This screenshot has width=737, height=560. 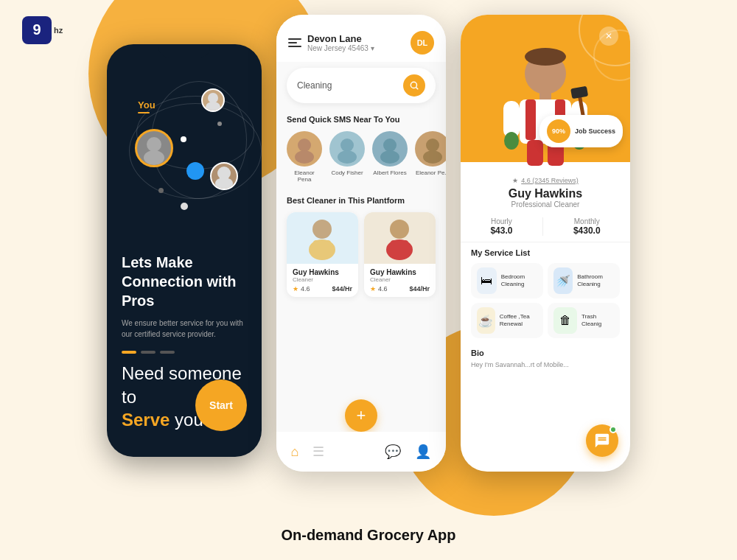 What do you see at coordinates (184, 155) in the screenshot?
I see `orbital-area: You` at bounding box center [184, 155].